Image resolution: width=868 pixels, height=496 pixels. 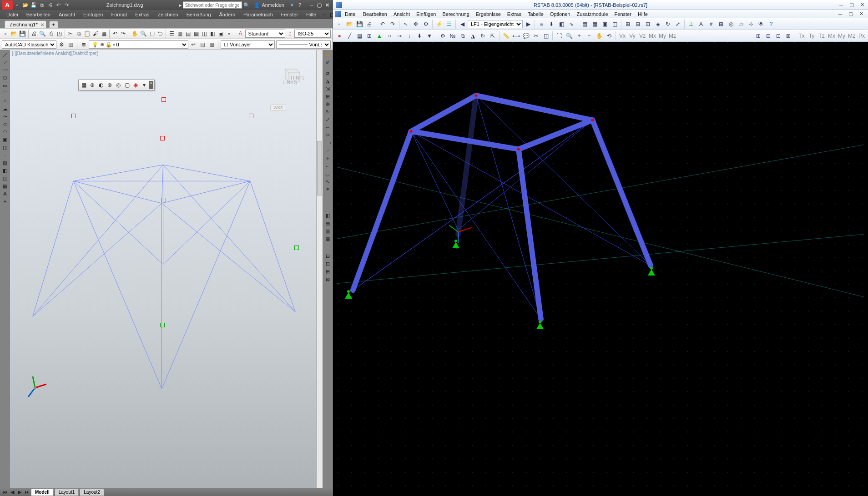 I want to click on palette2-icon: ▥, so click(x=328, y=231).